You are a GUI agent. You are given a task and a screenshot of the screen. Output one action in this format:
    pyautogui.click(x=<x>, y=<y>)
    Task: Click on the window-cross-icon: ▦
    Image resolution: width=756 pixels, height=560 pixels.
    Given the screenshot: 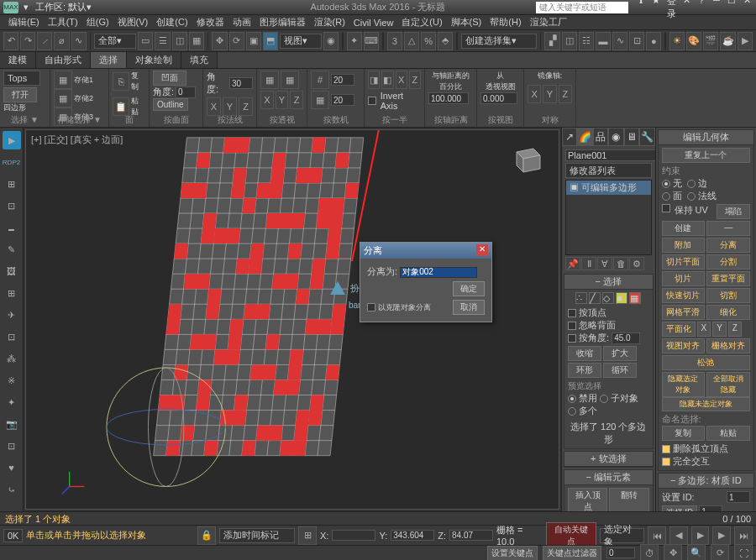 What is the action you would take?
    pyautogui.click(x=197, y=41)
    